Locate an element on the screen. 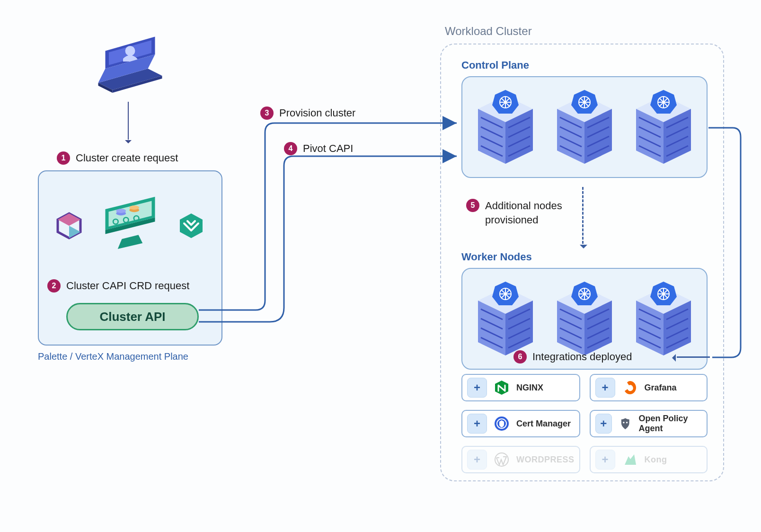  integration-card-certmanager: + Cert Manager is located at coordinates (521, 424).